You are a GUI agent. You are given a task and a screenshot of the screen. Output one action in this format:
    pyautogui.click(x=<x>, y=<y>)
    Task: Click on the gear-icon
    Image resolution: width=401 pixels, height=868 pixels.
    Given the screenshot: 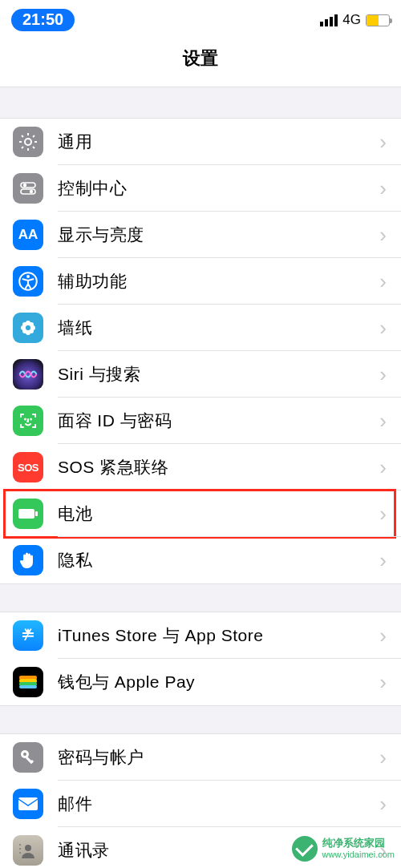 What is the action you would take?
    pyautogui.click(x=28, y=142)
    